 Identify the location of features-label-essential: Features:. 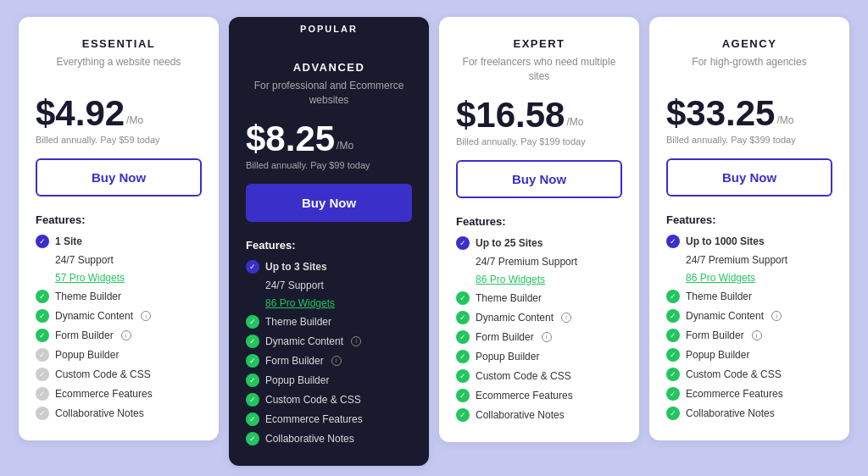
(119, 220).